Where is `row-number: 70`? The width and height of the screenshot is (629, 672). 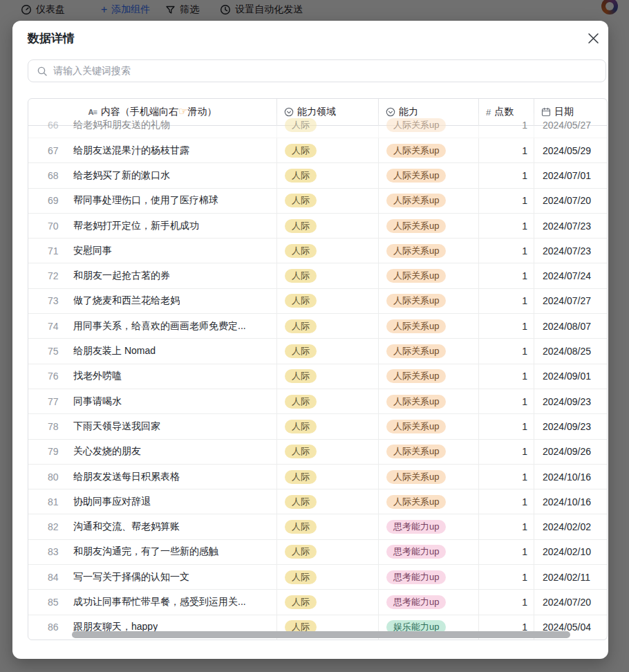
row-number: 70 is located at coordinates (61, 226).